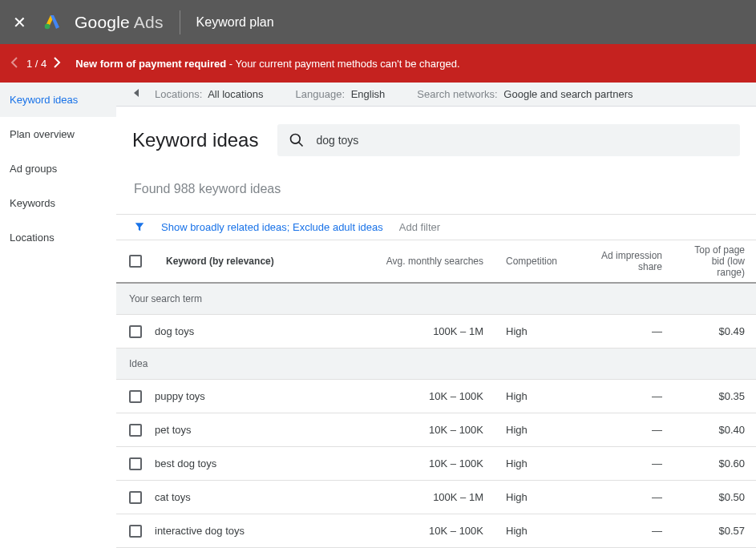  I want to click on targeting-networks-label: Search networks:, so click(457, 95).